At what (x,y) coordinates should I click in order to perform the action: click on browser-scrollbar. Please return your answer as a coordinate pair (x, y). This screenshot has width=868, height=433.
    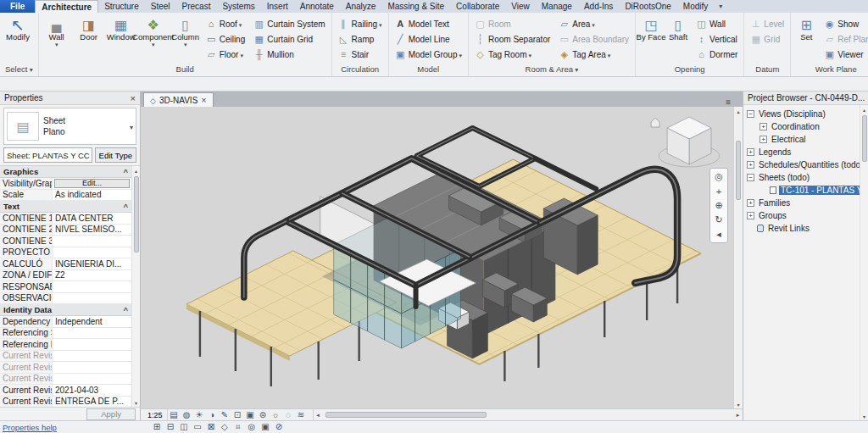
    Looking at the image, I should click on (864, 263).